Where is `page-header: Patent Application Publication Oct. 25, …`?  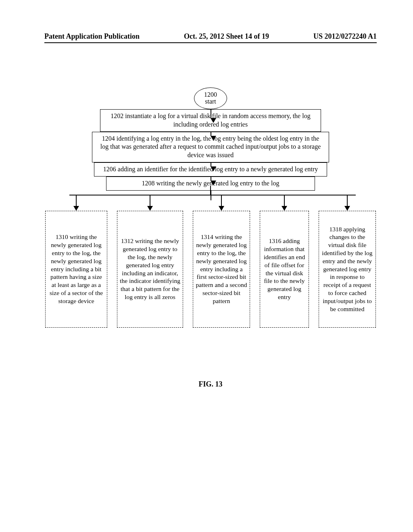
page-header: Patent Application Publication Oct. 25, … is located at coordinates (211, 38).